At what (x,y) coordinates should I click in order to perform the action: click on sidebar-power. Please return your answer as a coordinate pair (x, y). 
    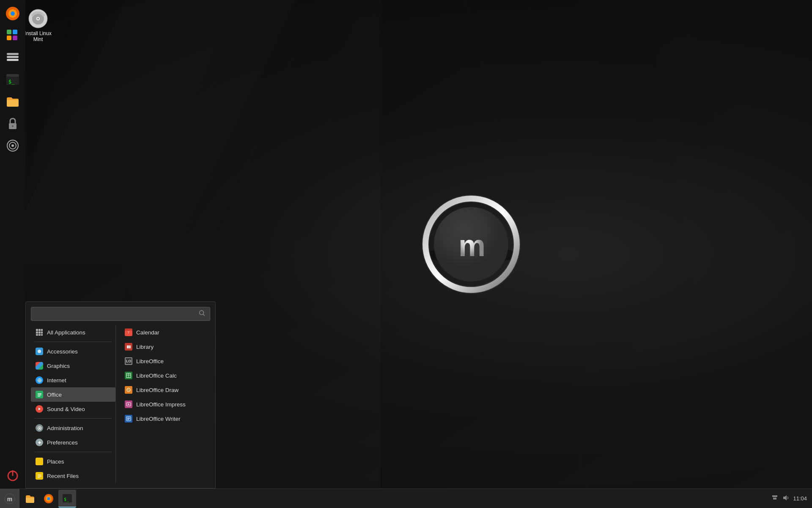
    Looking at the image, I should click on (13, 475).